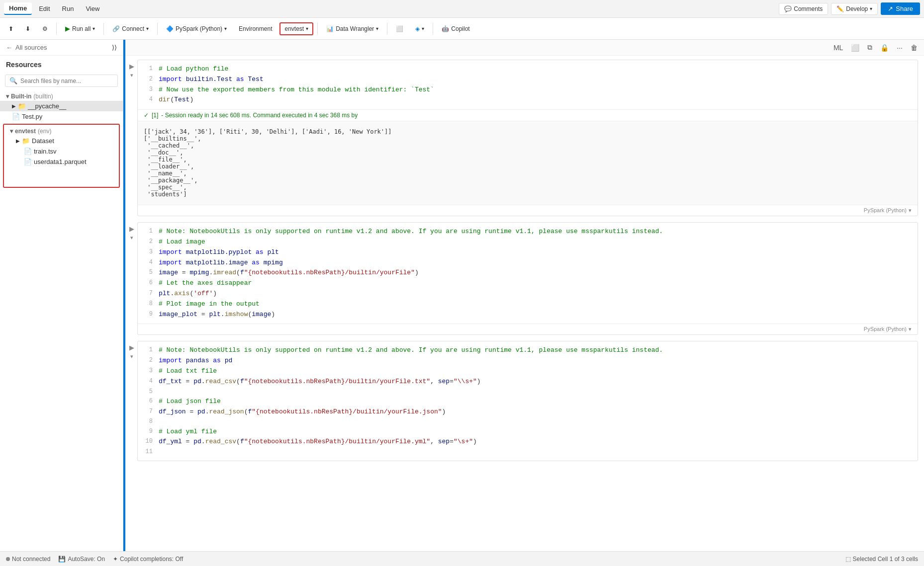  What do you see at coordinates (28, 151) in the screenshot?
I see `train-file-icon: 📄` at bounding box center [28, 151].